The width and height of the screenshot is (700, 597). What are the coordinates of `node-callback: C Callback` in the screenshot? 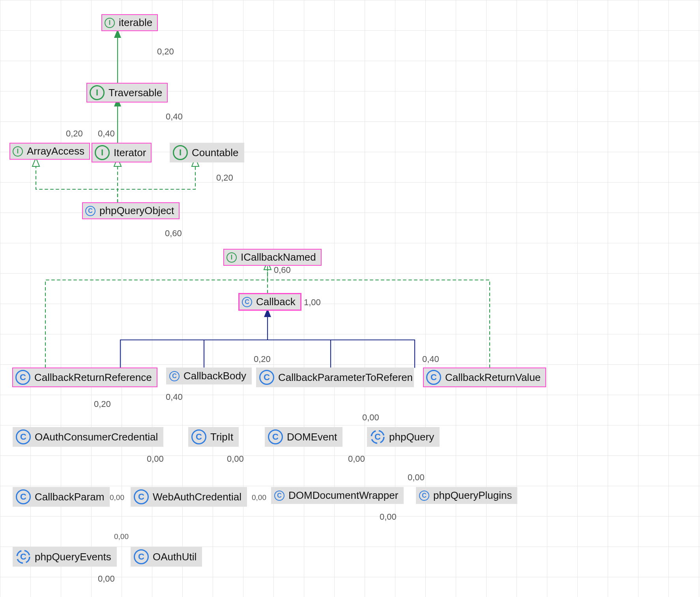 It's located at (270, 302).